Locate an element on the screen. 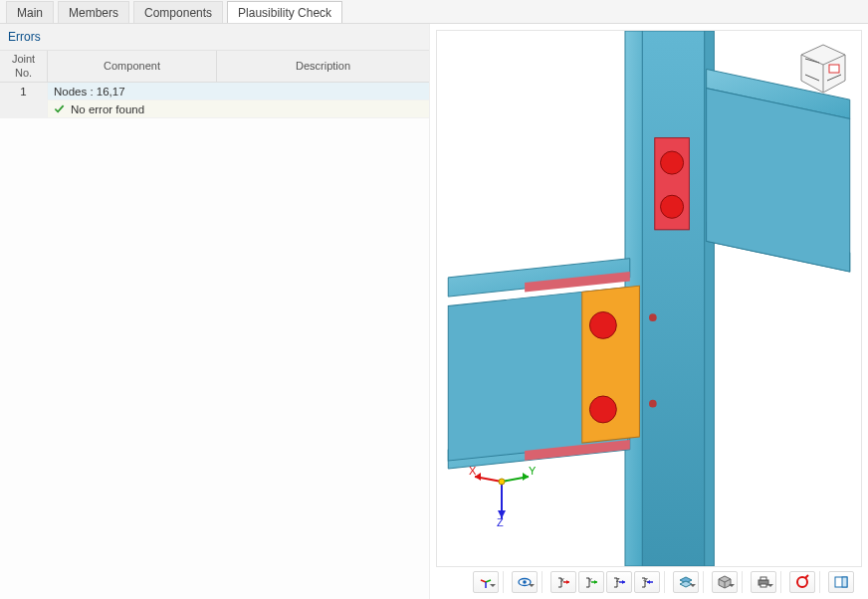 This screenshot has width=868, height=599. grid-header: Joint No. Component Description is located at coordinates (215, 67).